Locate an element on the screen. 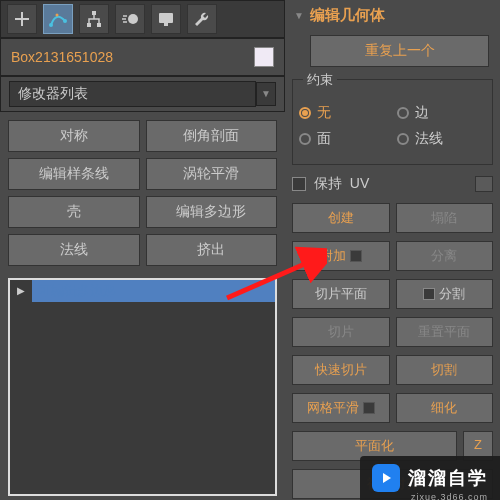  object-name-row is located at coordinates (142, 57).